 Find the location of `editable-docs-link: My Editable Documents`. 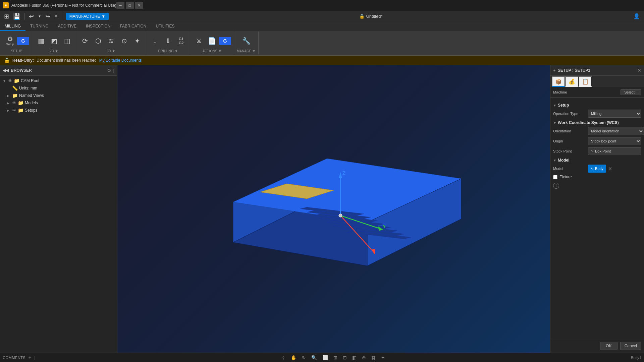

editable-docs-link: My Editable Documents is located at coordinates (121, 60).